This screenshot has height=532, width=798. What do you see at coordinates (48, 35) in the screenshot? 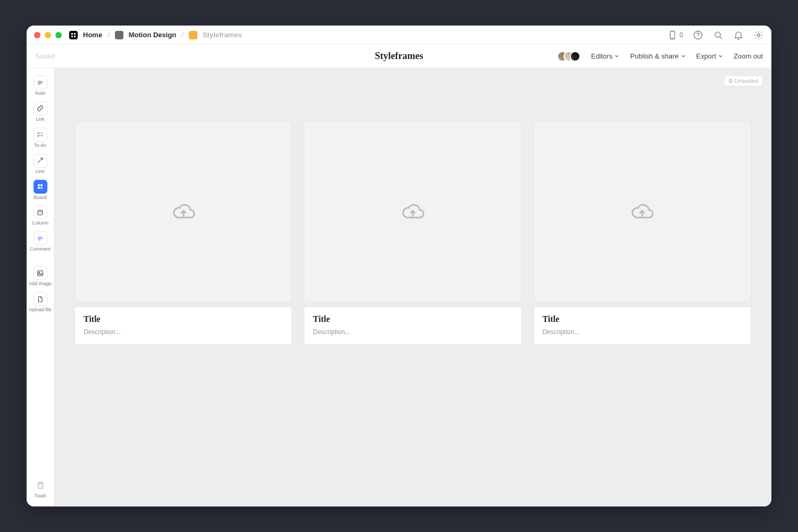
I see `window-controls` at bounding box center [48, 35].